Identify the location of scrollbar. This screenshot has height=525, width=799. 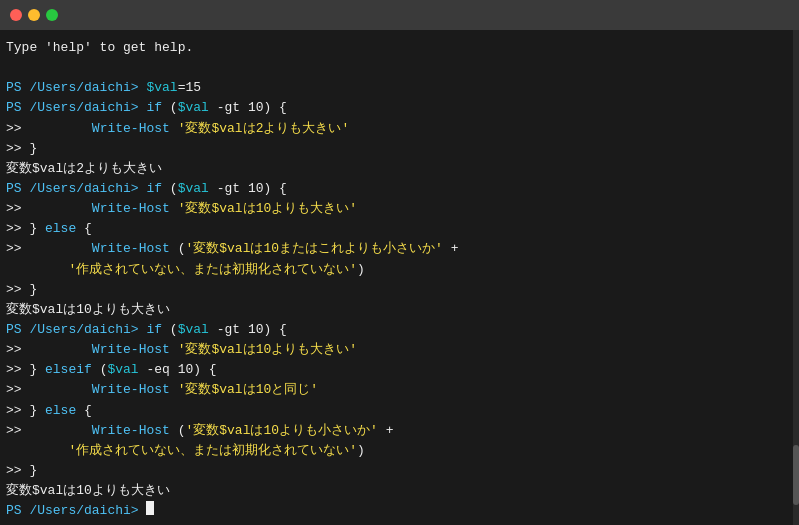
(796, 278).